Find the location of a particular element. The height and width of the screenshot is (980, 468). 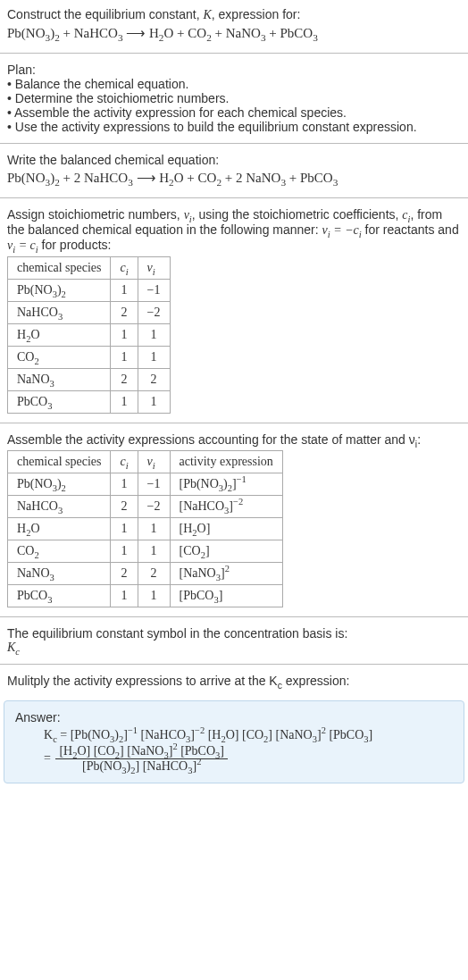

plan-block: Plan: • Balance the chemical equation. •… is located at coordinates (234, 98).